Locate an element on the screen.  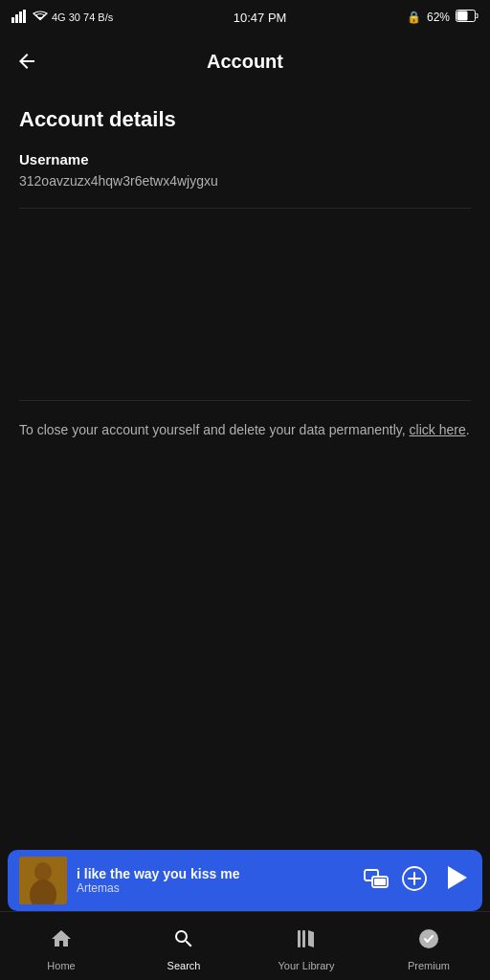
battery-percentage: 62% is located at coordinates (438, 17).